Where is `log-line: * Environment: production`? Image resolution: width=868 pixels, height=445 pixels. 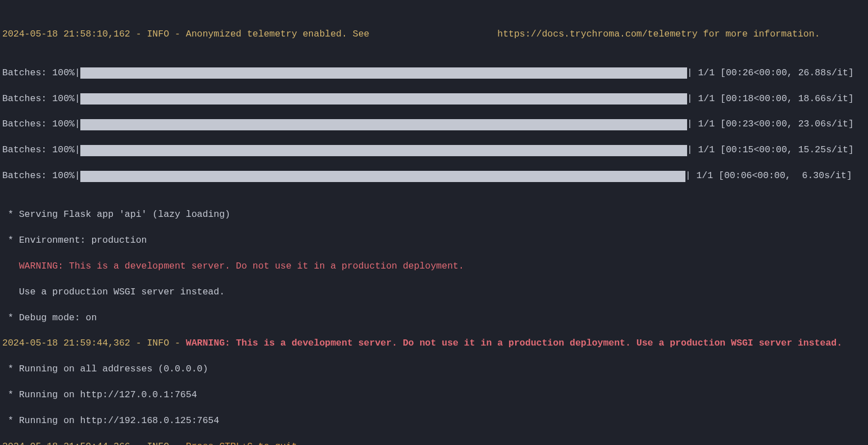
log-line: * Environment: production is located at coordinates (434, 240).